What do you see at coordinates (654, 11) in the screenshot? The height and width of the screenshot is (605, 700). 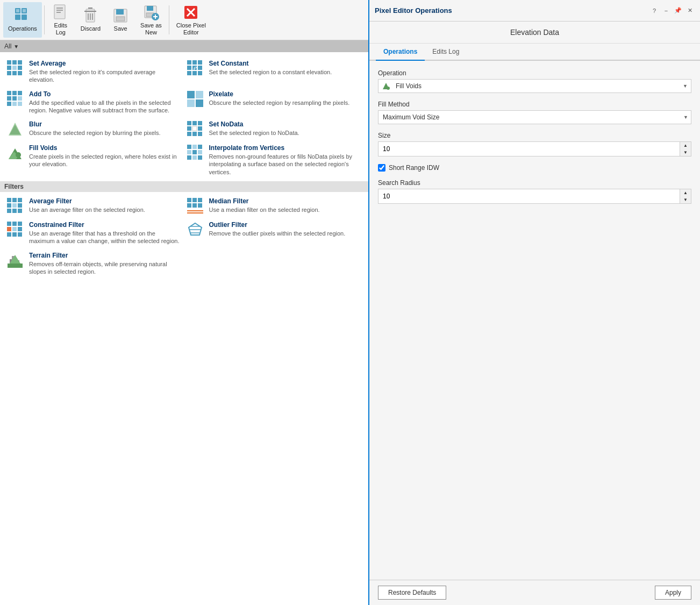 I see `help-button: ?` at bounding box center [654, 11].